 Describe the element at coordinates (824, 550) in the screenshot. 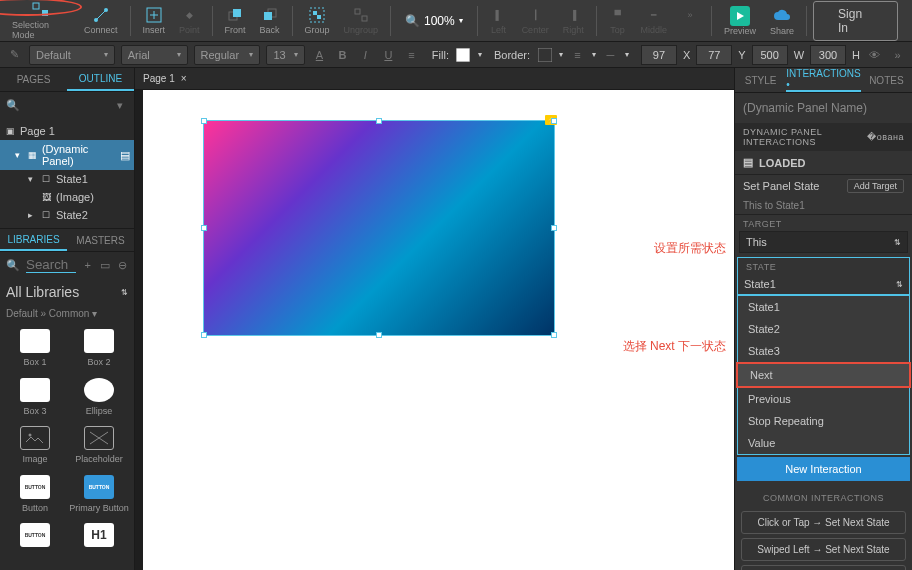

I see `common-swipe-left: Swiped Left → Set Next State` at that location.